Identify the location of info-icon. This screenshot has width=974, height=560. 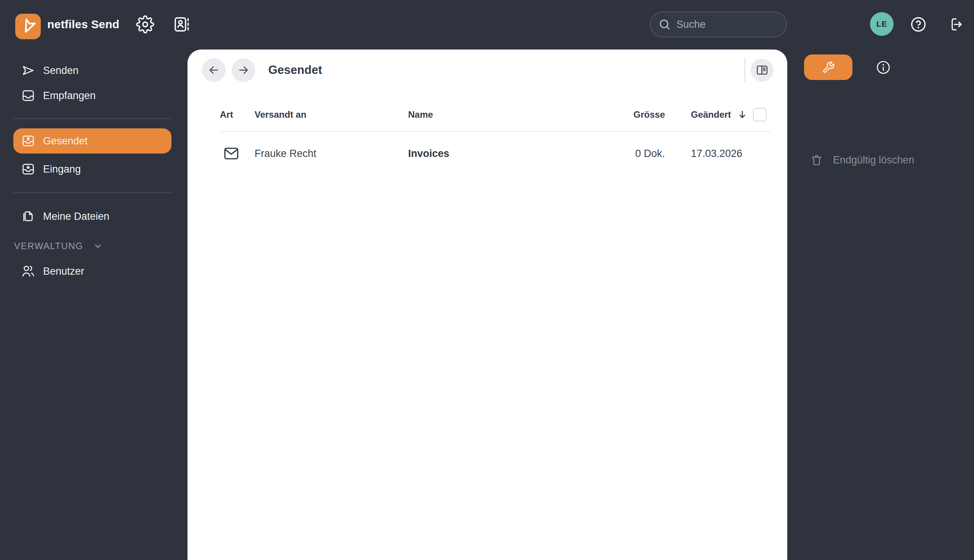
(883, 68).